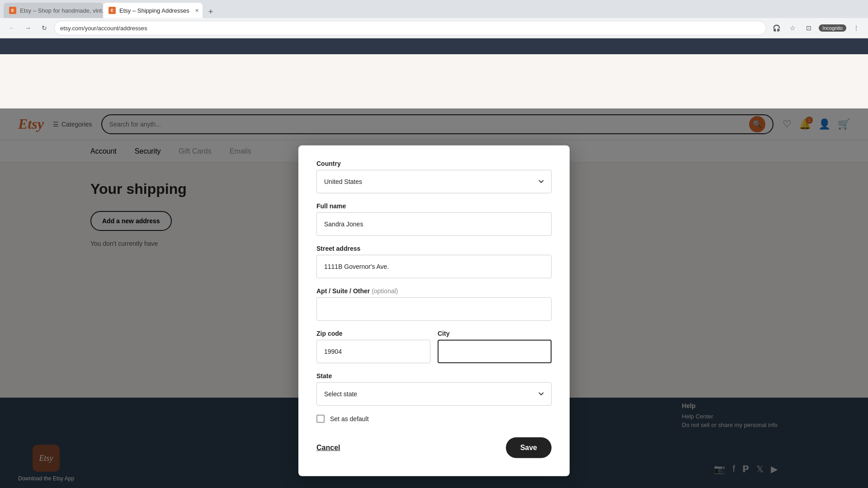  What do you see at coordinates (434, 182) in the screenshot?
I see `country-select: United States Canada United Kingdom` at bounding box center [434, 182].